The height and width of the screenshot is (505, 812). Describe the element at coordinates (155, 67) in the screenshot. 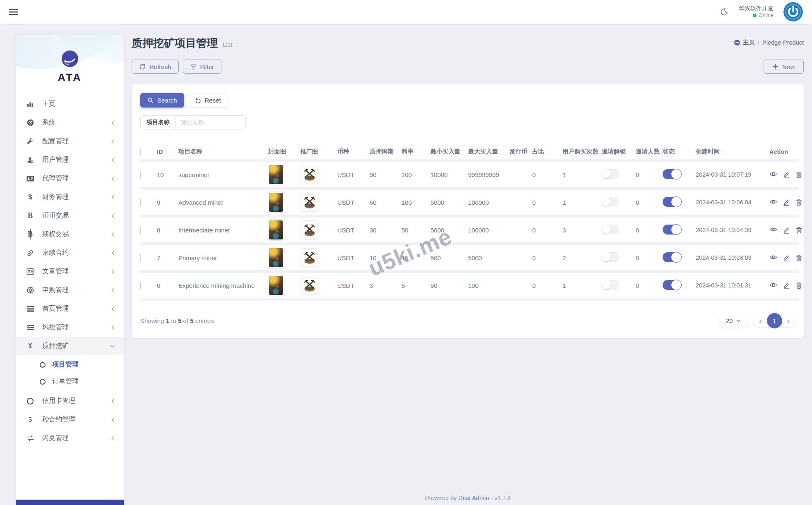

I see `refresh-button: Refresh` at that location.